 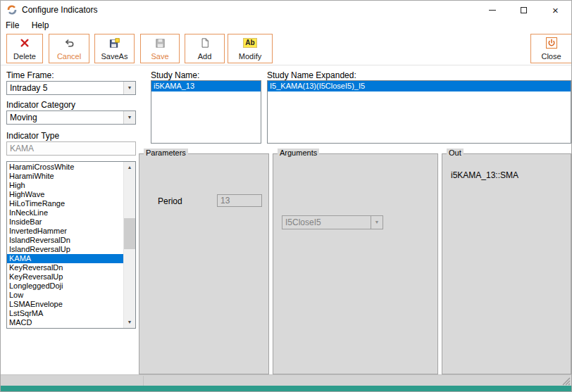 What do you see at coordinates (206, 86) in the screenshot?
I see `study-name-row: i5KAMA_13` at bounding box center [206, 86].